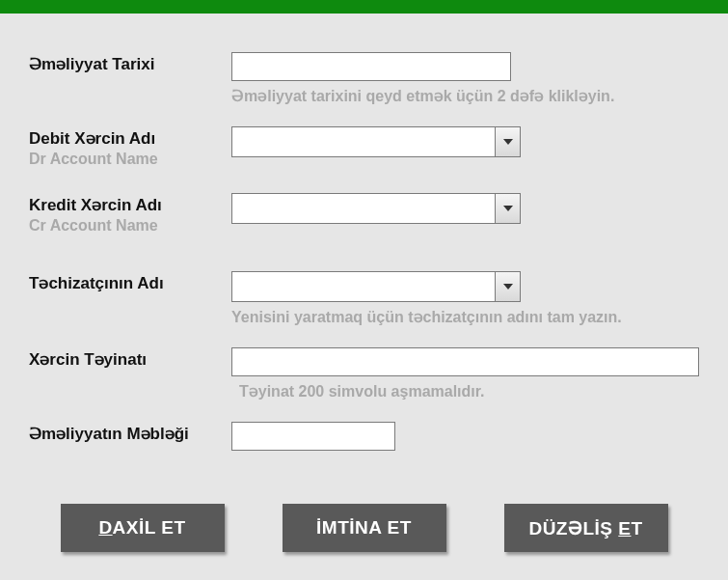 This screenshot has height=580, width=728. I want to click on debit-account-combo, so click(376, 142).